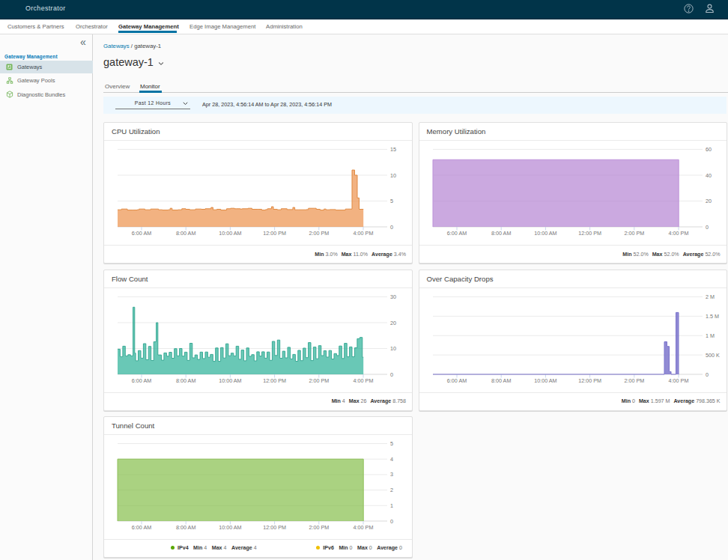 This screenshot has width=728, height=560. I want to click on svg-text: 3, so click(392, 475).